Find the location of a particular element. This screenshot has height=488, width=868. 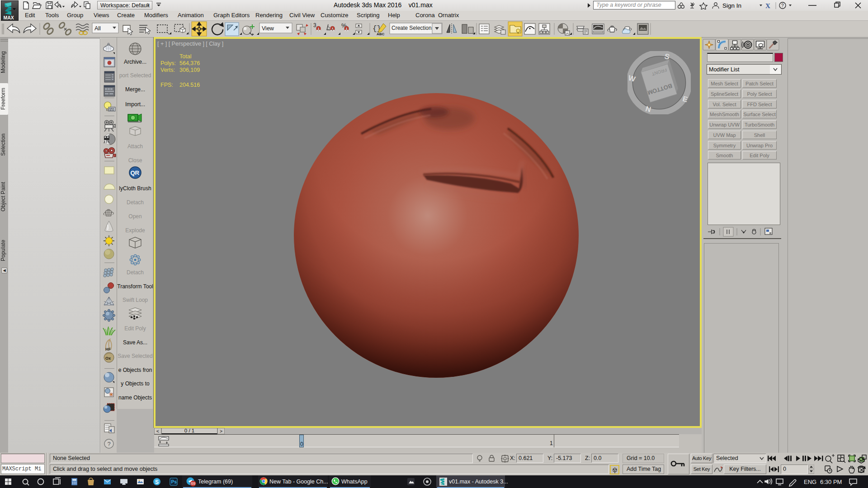

svg-text: WhatsApp is located at coordinates (354, 482).